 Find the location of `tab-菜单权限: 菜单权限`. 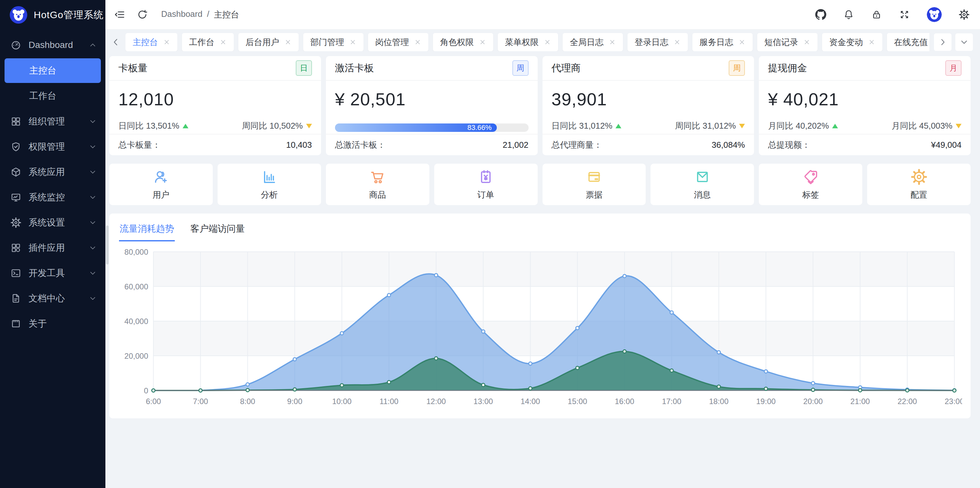

tab-菜单权限: 菜单权限 is located at coordinates (528, 42).